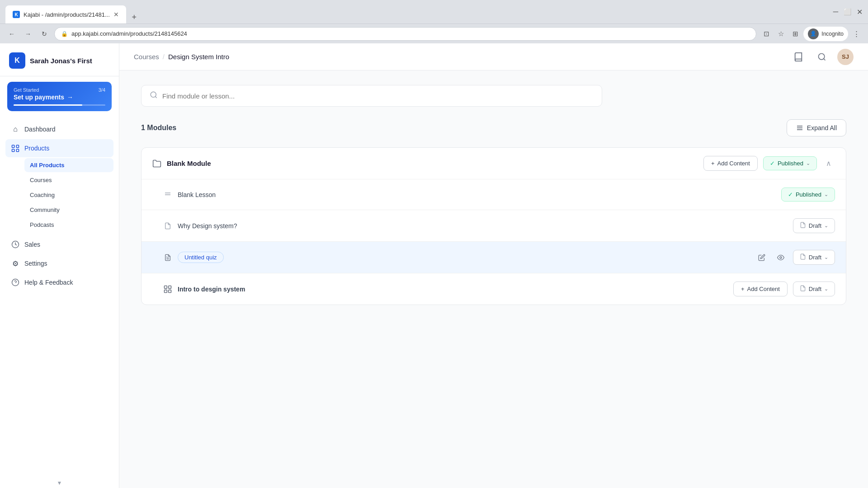 This screenshot has width=868, height=488. I want to click on sidebar-item-products: Products, so click(60, 148).